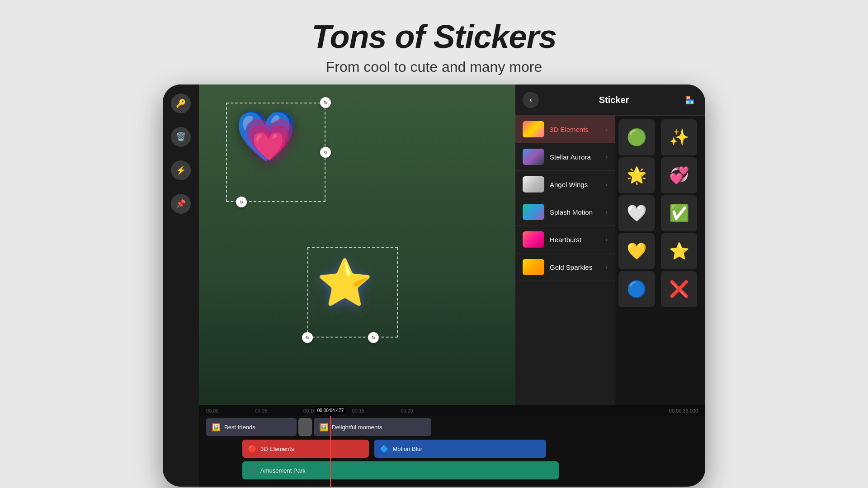 Image resolution: width=868 pixels, height=488 pixels. I want to click on clip-audio: 🎵 Amusement Park, so click(401, 470).